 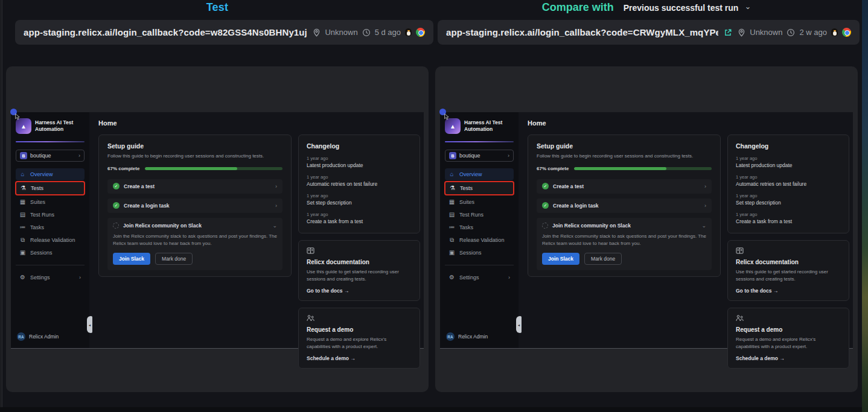 I want to click on changelog-text: Automatic retries on test failure, so click(x=359, y=184).